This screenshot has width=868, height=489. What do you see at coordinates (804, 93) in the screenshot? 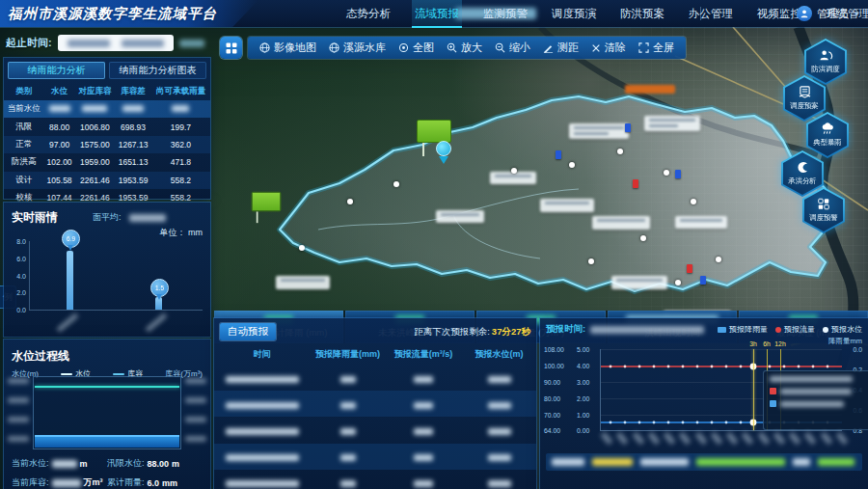
I see `plan-document-icon` at bounding box center [804, 93].